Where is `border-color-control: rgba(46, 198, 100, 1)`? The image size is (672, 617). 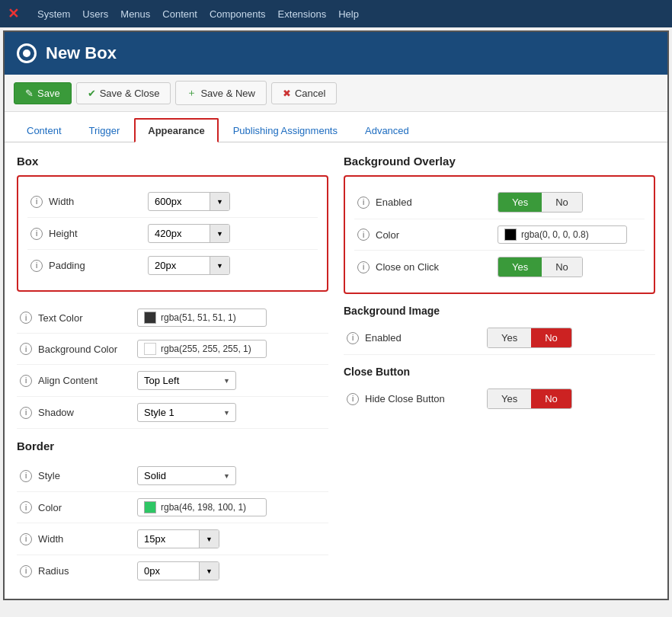 border-color-control: rgba(46, 198, 100, 1) is located at coordinates (232, 507).